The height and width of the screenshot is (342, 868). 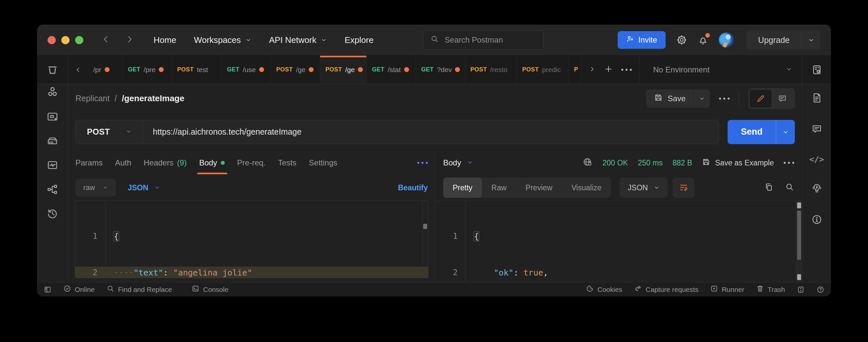 I want to click on nav-explore: Explore, so click(x=359, y=40).